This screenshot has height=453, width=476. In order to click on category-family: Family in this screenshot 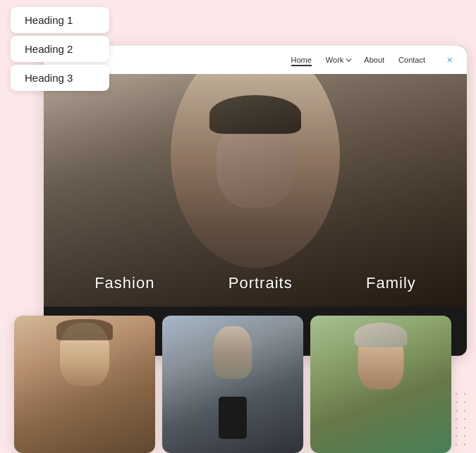, I will do `click(391, 283)`.